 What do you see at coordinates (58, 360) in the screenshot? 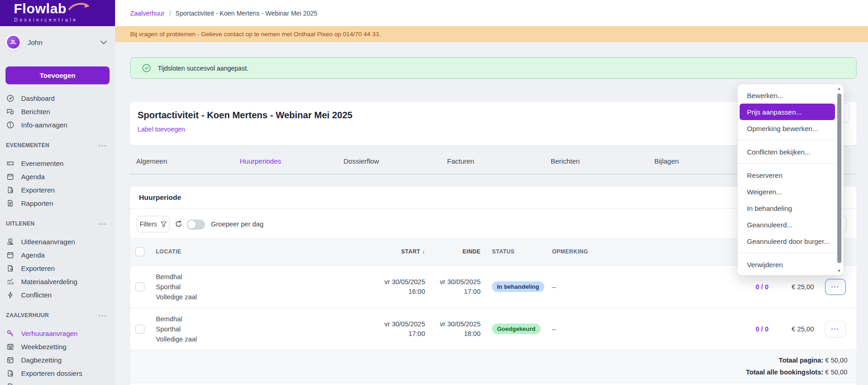
I see `sidebar-item-dagbezetting: Dagbezetting` at bounding box center [58, 360].